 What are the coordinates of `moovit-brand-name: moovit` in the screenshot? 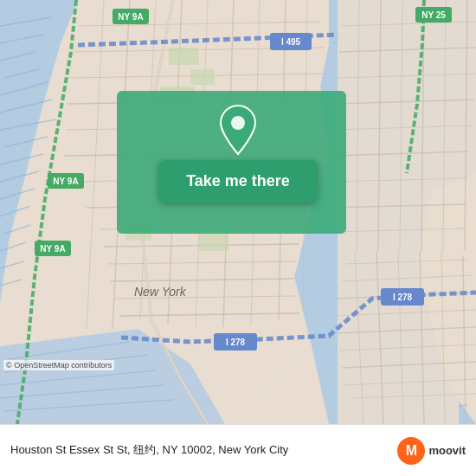 It's located at (447, 450).